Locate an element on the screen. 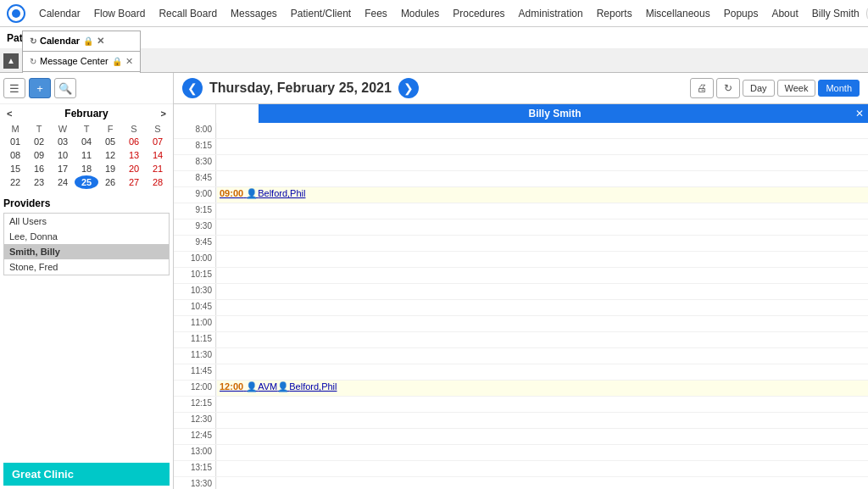  mini-cal-day: 06 is located at coordinates (134, 142).